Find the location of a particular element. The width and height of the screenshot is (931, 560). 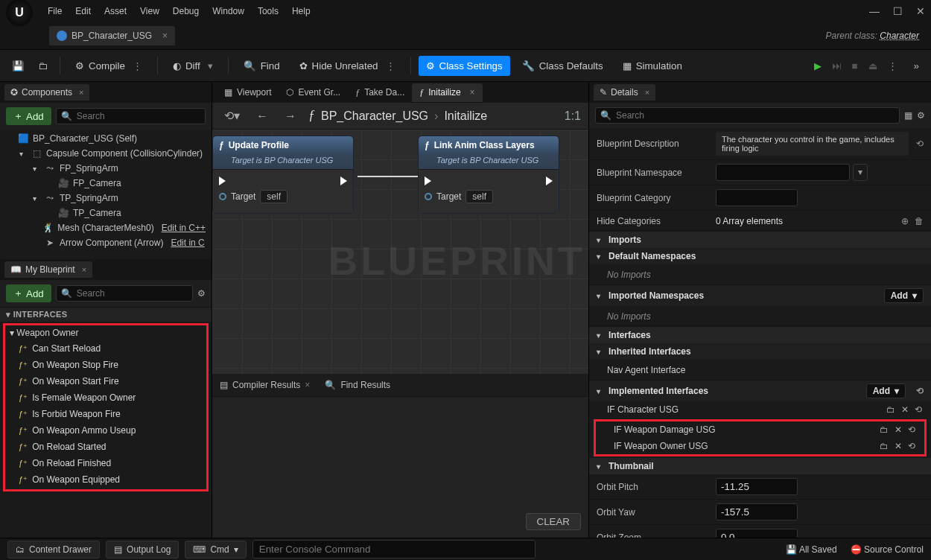

nav-back: ← is located at coordinates (262, 116).